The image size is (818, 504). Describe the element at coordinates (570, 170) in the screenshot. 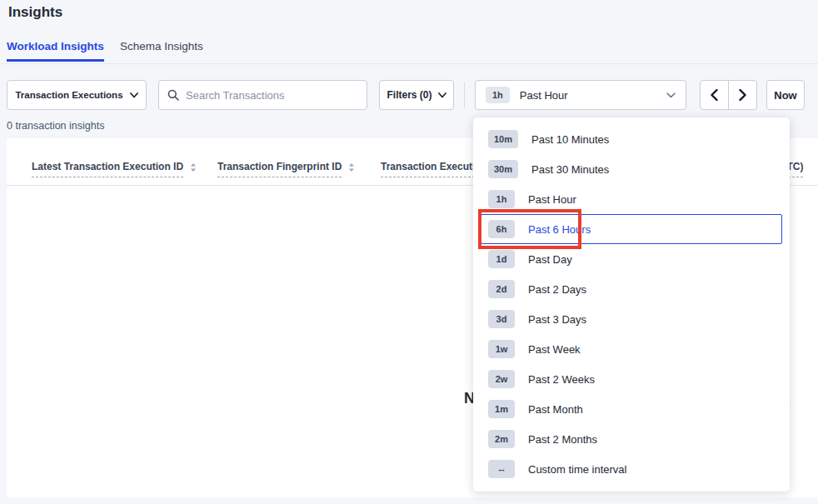

I see `menu-item-label: Past 30 Minutes` at that location.